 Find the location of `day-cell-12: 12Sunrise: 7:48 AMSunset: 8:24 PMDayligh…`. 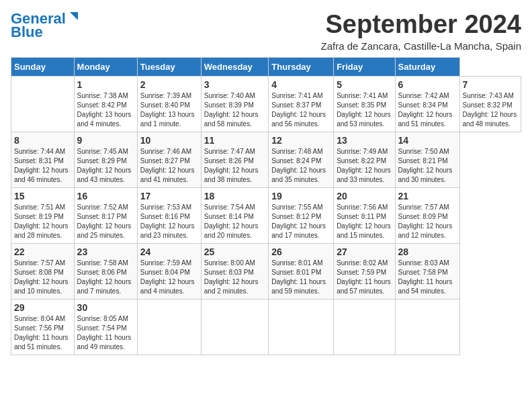

day-cell-12: 12Sunrise: 7:48 AMSunset: 8:24 PMDayligh… is located at coordinates (301, 160).